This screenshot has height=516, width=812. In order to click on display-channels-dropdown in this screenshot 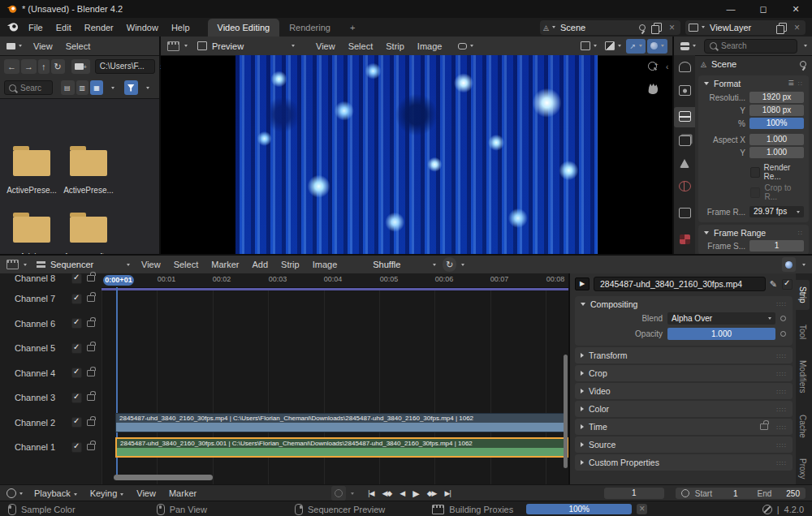, I will do `click(589, 46)`.